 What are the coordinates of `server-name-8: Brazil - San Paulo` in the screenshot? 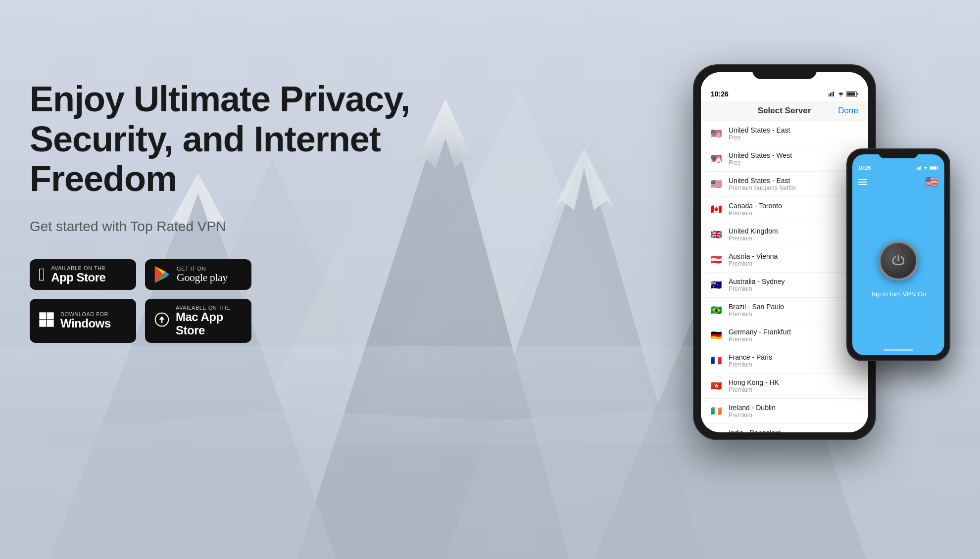 It's located at (794, 307).